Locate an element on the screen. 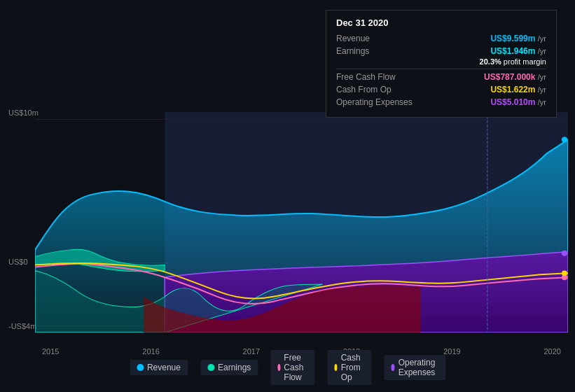 The image size is (575, 392). tooltip-label-opex: Operating Expenses is located at coordinates (374, 102).